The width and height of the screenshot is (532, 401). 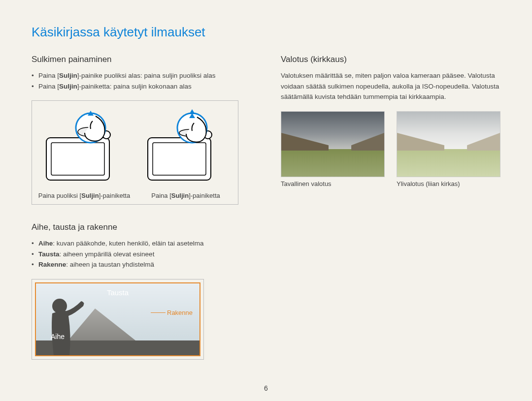 I want to click on exposure-photos: Tavallinen valotus Ylivalotus (liian kir…, so click(x=391, y=150).